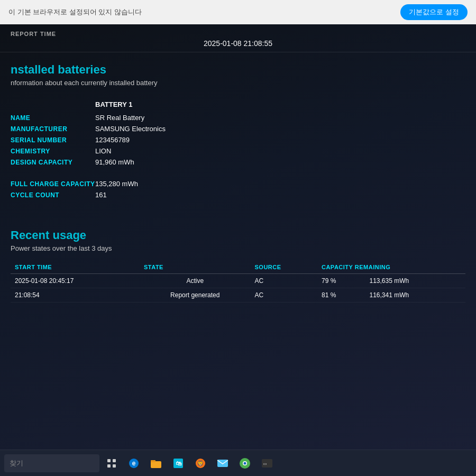  What do you see at coordinates (53, 184) in the screenshot?
I see `battery-label-full-charge: FULL CHARGE CAPACITY` at bounding box center [53, 184].